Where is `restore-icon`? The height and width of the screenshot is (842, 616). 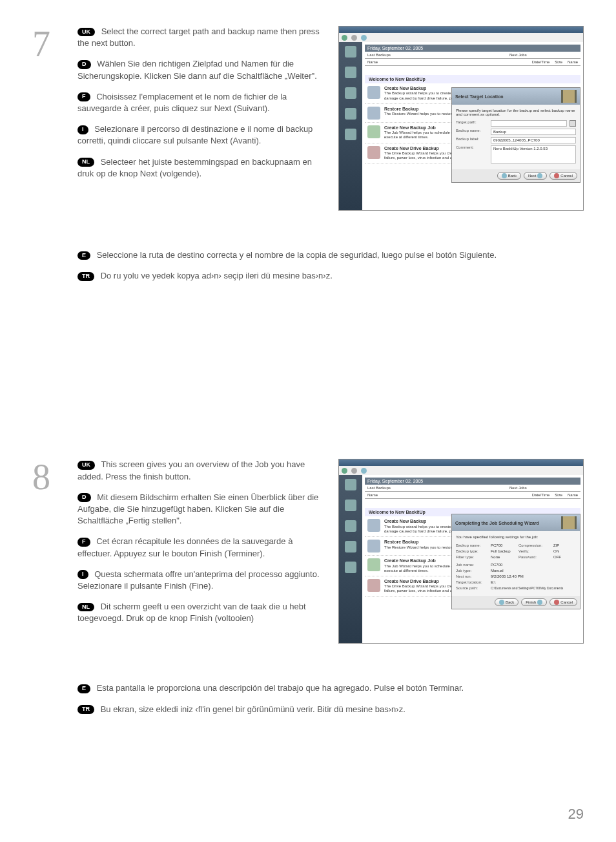
restore-icon is located at coordinates (374, 546).